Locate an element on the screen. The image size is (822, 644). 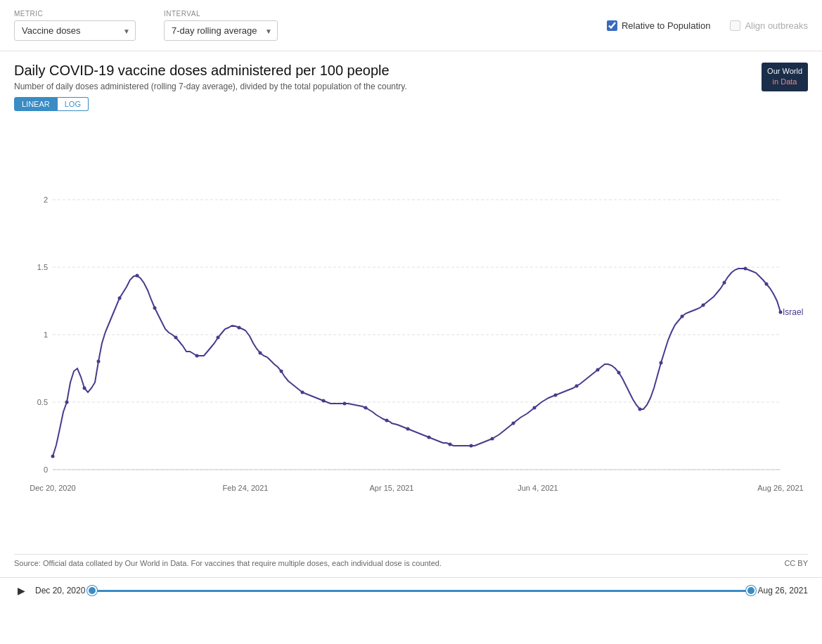
linear-scale-button: LINEAR is located at coordinates (36, 104).